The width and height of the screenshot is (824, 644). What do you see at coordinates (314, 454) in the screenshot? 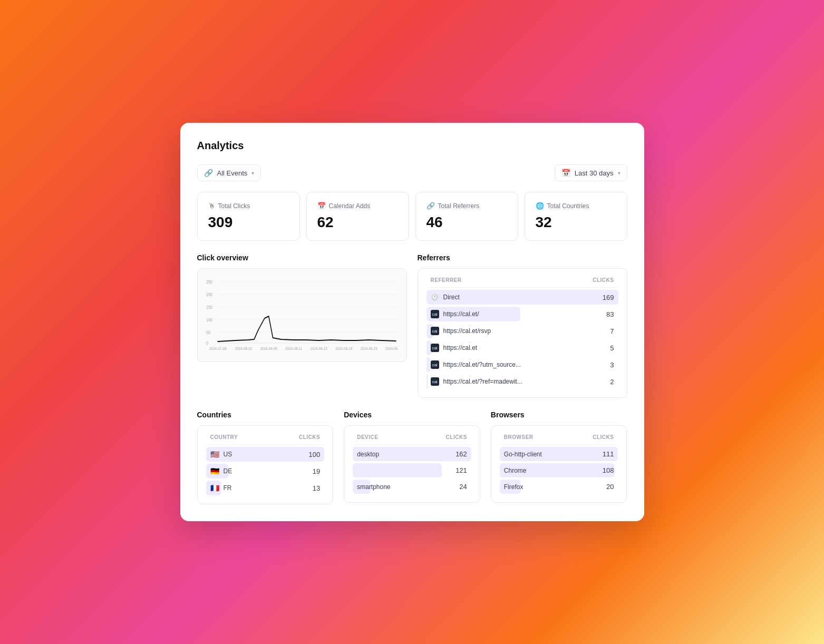
I see `country-clicks: 100` at bounding box center [314, 454].